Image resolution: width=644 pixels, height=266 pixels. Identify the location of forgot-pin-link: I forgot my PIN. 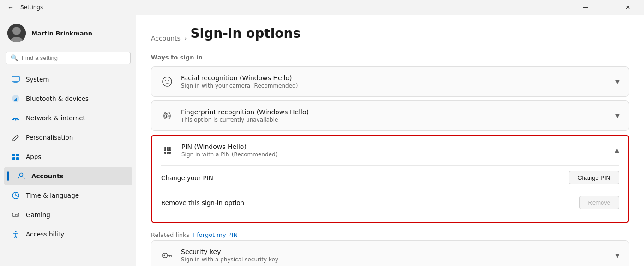
(215, 235).